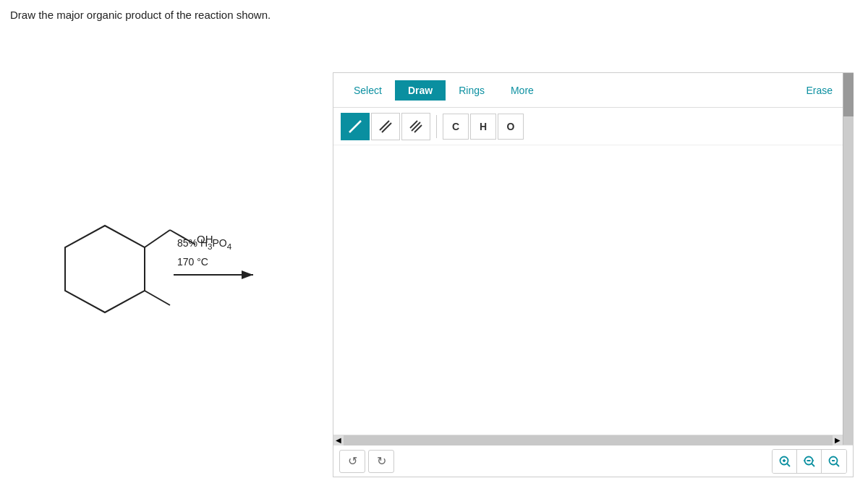 Image resolution: width=868 pixels, height=499 pixels. What do you see at coordinates (593, 127) in the screenshot?
I see `bond-row: C H O` at bounding box center [593, 127].